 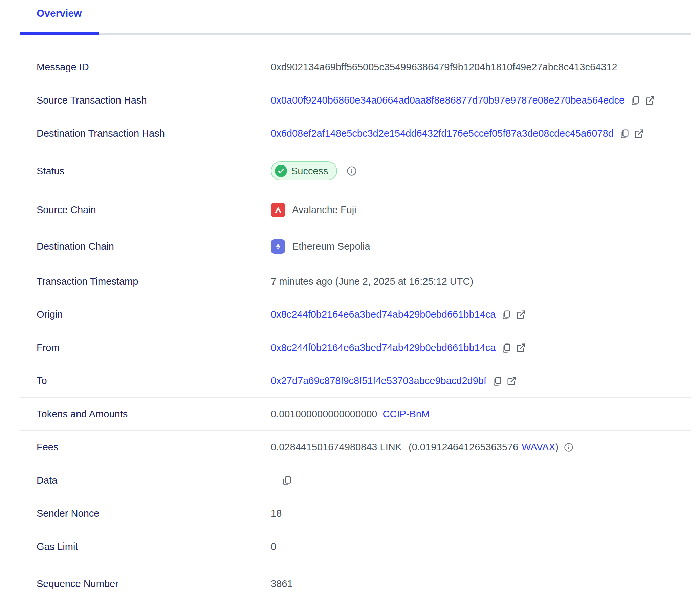 What do you see at coordinates (324, 210) in the screenshot?
I see `source-chain-value: Avalanche Fuji` at bounding box center [324, 210].